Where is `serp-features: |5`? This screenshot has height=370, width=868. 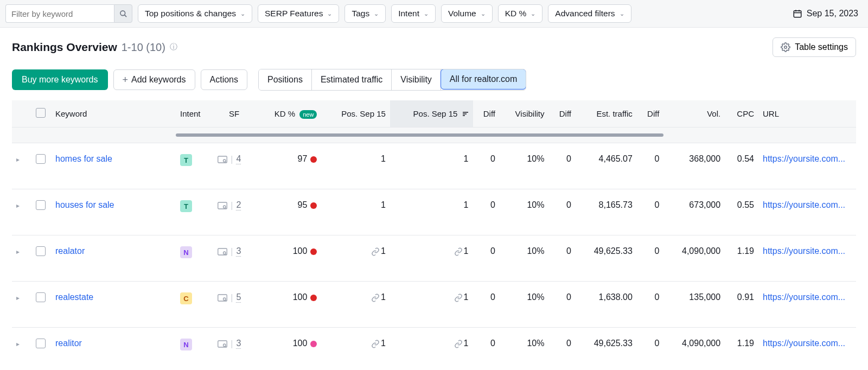
serp-features: |5 is located at coordinates (234, 297).